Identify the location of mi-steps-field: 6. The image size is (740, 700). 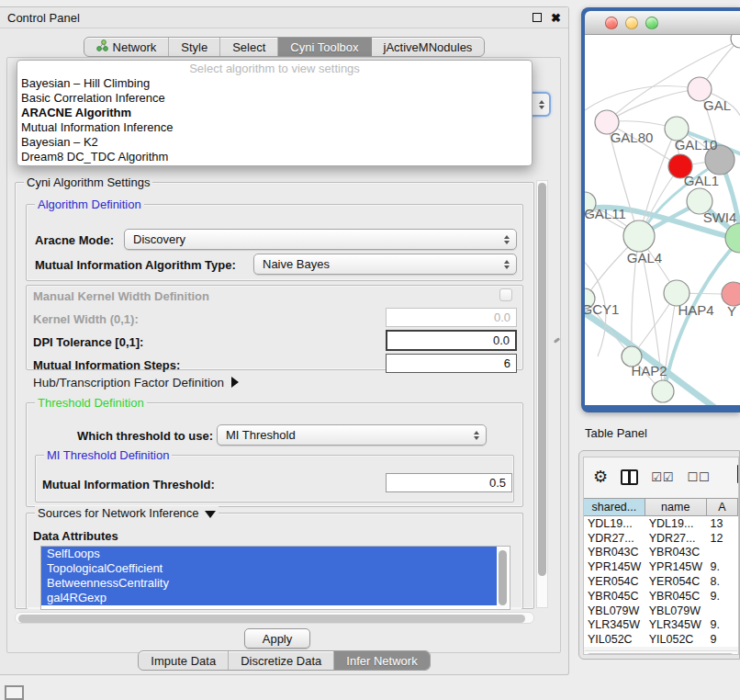
(452, 364).